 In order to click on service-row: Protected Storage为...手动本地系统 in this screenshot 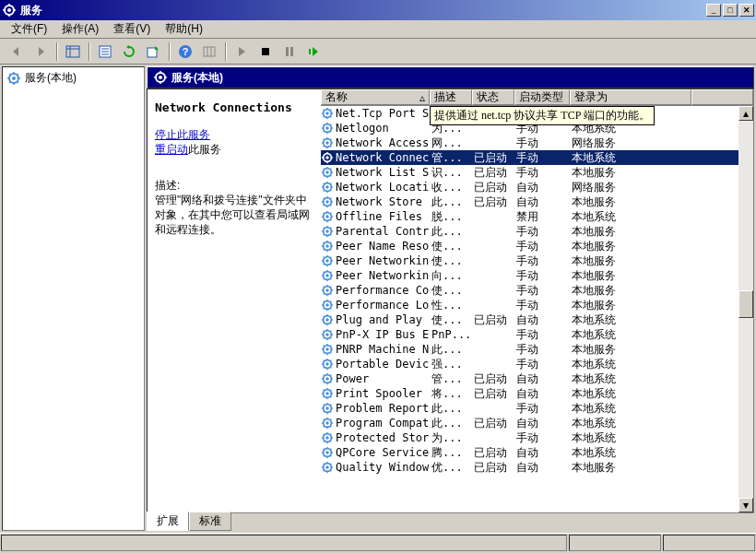, I will do `click(537, 438)`.